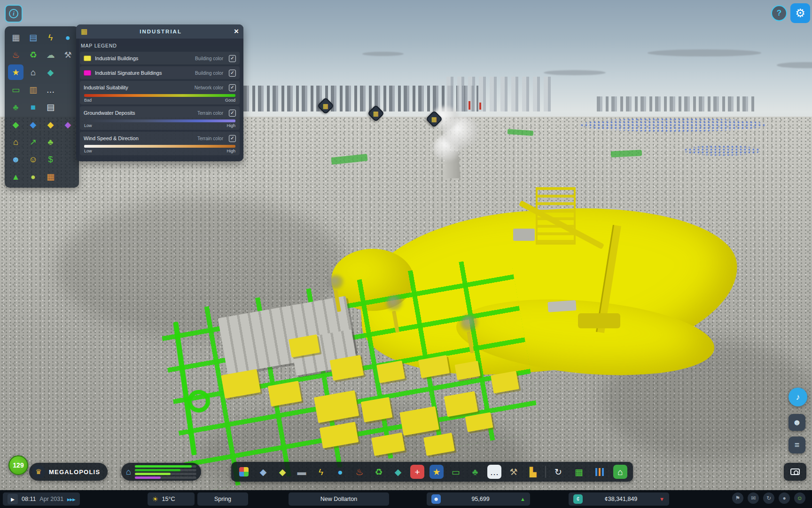 This screenshot has height=508, width=812. I want to click on infoview-transportation-icon: ▤, so click(33, 38).